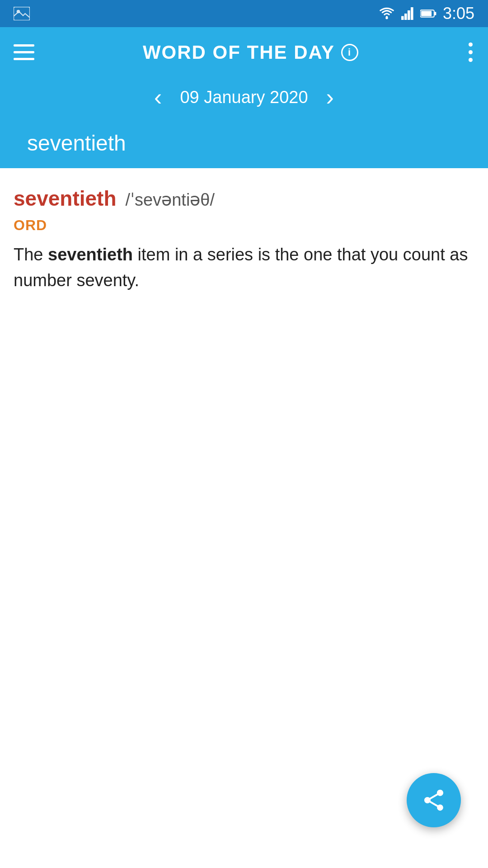 The height and width of the screenshot is (868, 488). I want to click on hamburger-menu-button, so click(24, 52).